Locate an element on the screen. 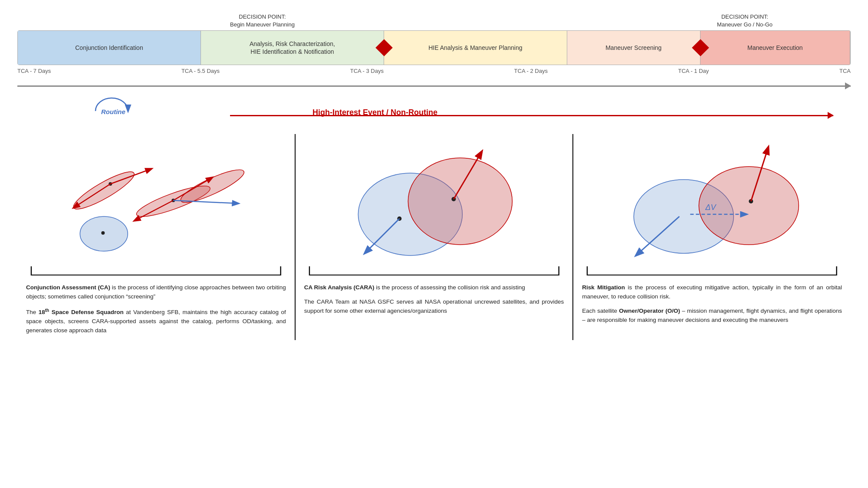 The width and height of the screenshot is (868, 488). desc3-bold1: Risk Mitigation is located at coordinates (603, 287).